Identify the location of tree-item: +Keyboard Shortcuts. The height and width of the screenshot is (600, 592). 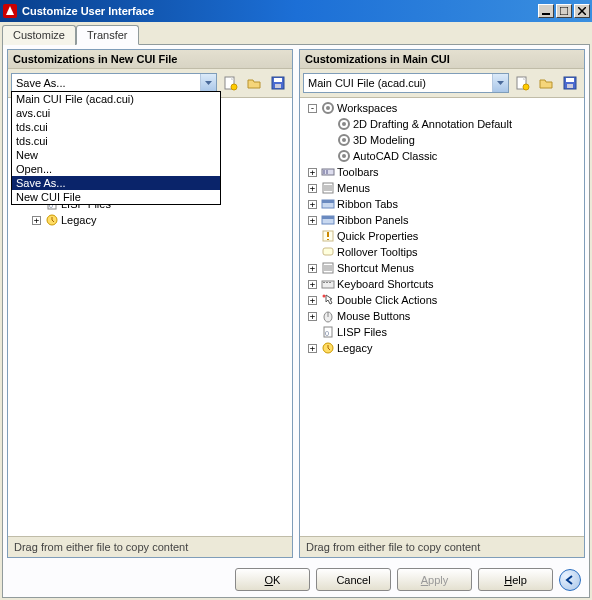
(442, 284).